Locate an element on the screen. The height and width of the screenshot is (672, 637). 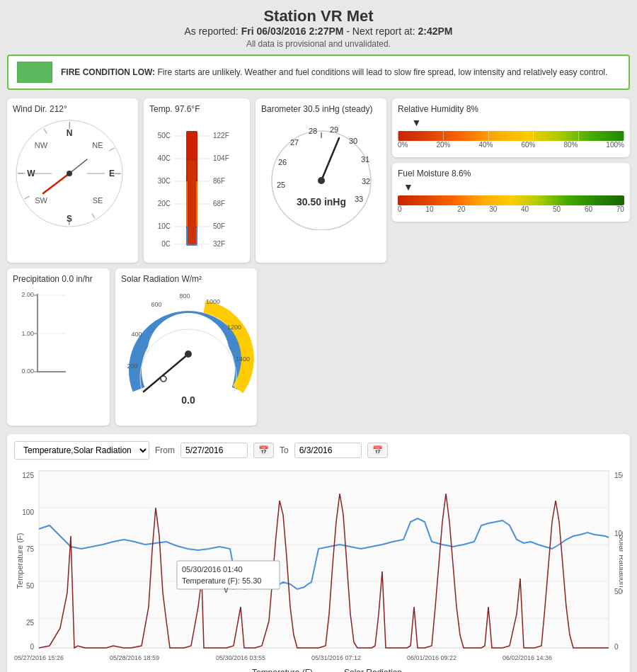
fuel-labels: 0 10 20 30 40 50 60 70 is located at coordinates (511, 210).